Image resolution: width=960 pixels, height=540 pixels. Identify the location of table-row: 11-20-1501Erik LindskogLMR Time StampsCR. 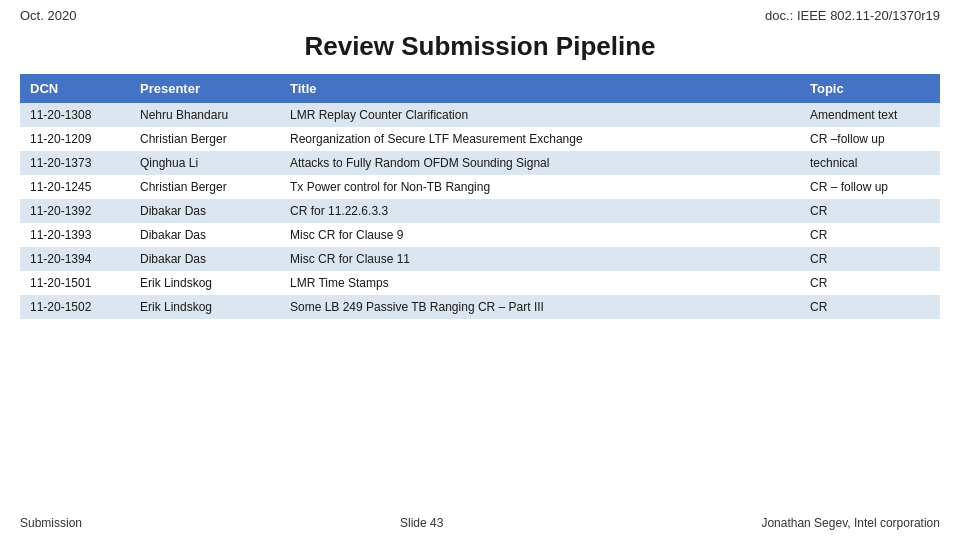
(480, 283).